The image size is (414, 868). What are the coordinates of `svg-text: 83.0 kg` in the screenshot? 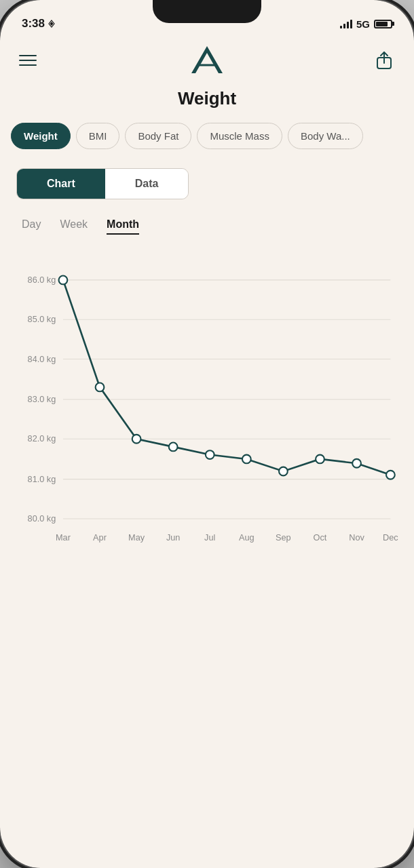 It's located at (42, 399).